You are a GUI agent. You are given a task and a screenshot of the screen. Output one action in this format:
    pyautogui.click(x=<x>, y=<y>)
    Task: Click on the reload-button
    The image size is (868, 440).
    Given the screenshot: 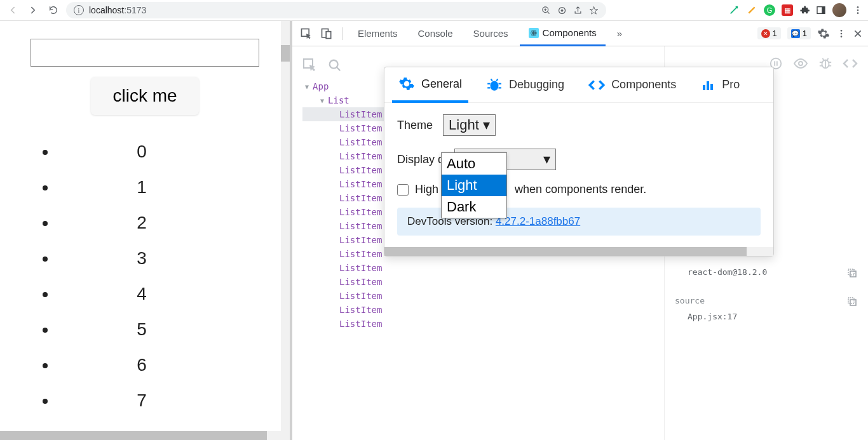 What is the action you would take?
    pyautogui.click(x=53, y=10)
    